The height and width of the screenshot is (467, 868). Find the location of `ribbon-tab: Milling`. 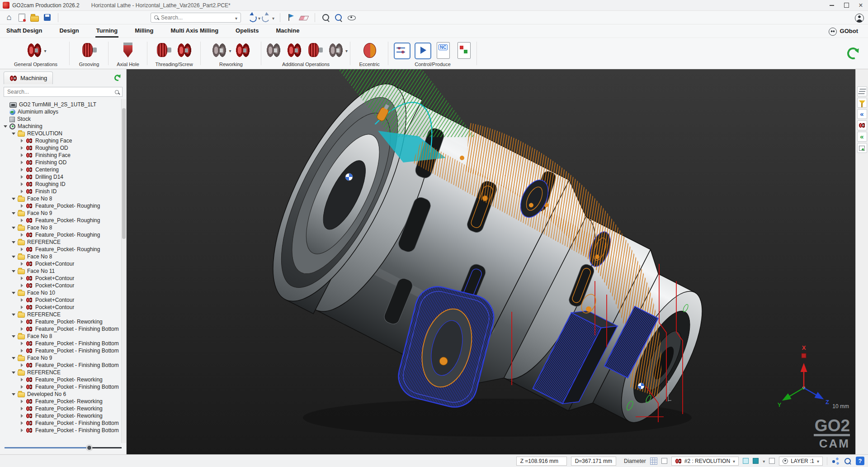

ribbon-tab: Milling is located at coordinates (144, 31).